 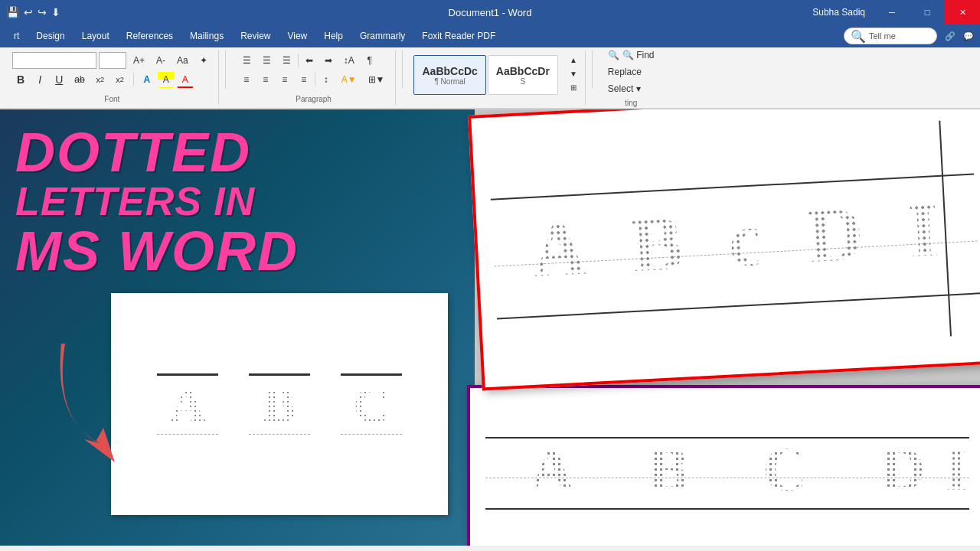 I want to click on underline-button: U, so click(x=59, y=80).